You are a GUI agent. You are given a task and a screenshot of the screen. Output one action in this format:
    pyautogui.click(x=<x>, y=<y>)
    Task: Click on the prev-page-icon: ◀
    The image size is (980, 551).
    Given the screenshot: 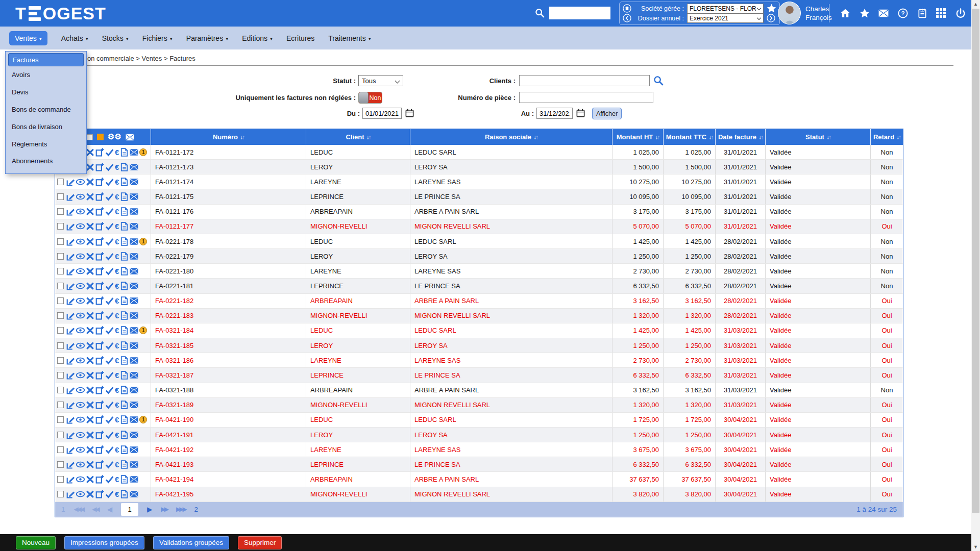 What is the action you would take?
    pyautogui.click(x=110, y=509)
    